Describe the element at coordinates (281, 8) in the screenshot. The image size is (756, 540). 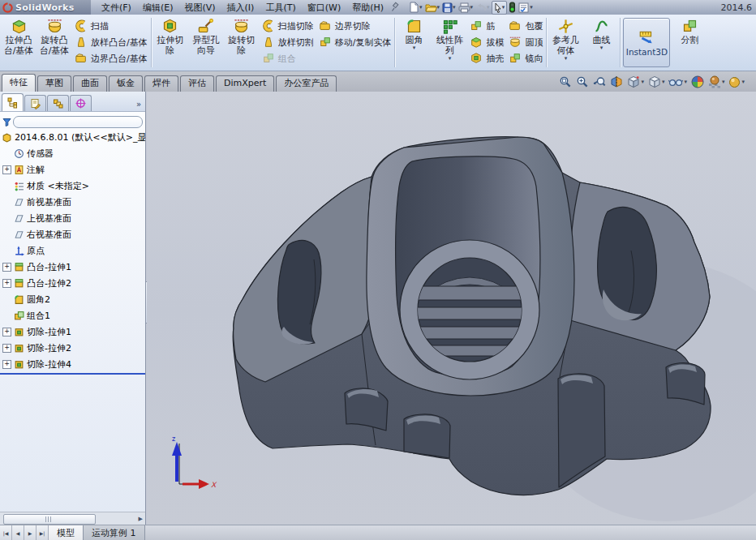
I see `menu-tools: 工具(T)` at that location.